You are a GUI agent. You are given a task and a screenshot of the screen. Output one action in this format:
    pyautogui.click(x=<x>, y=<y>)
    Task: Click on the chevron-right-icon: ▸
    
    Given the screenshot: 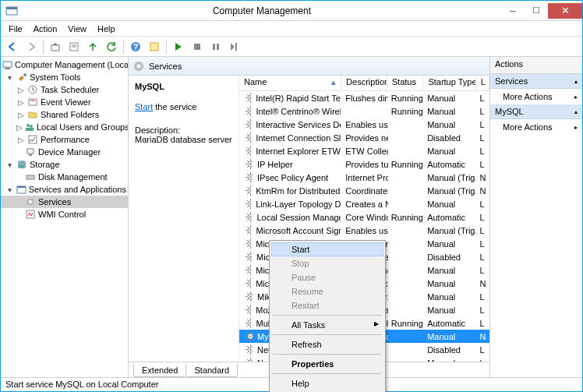 What is the action you would take?
    pyautogui.click(x=576, y=128)
    